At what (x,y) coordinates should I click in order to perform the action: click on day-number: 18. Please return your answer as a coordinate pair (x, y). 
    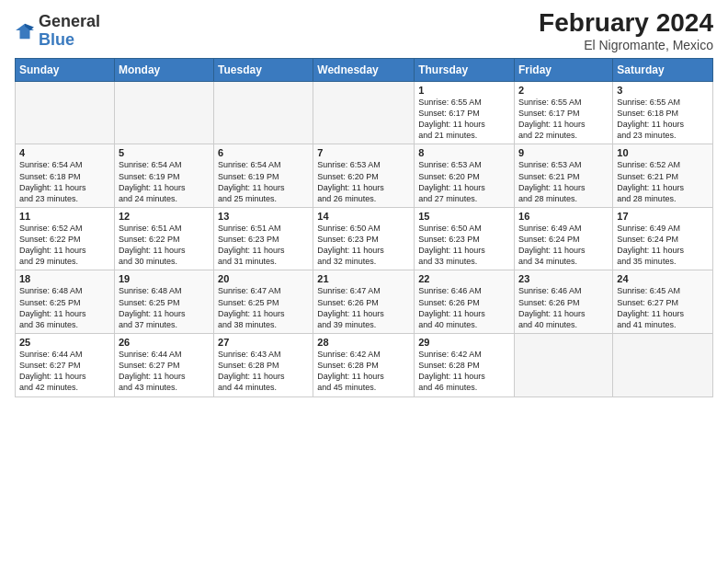
    Looking at the image, I should click on (64, 279).